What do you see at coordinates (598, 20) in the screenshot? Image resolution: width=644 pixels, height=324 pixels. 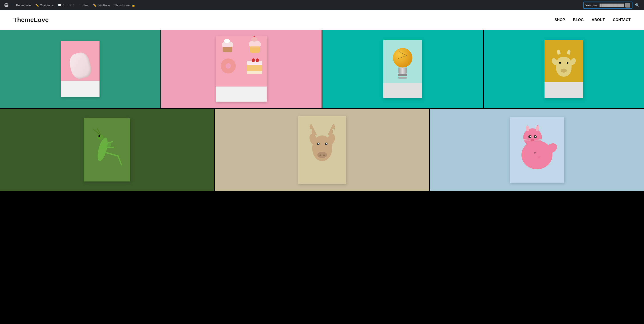 I see `nav-about: ABOUT` at bounding box center [598, 20].